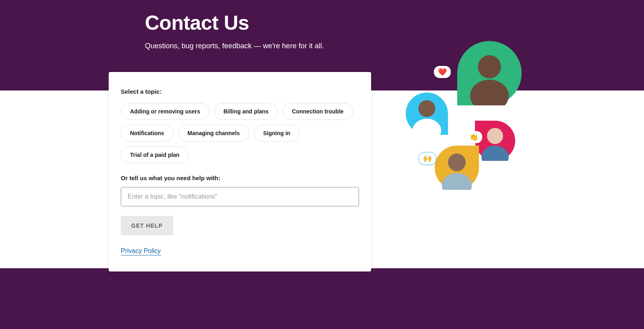  What do you see at coordinates (246, 111) in the screenshot?
I see `topic-chip-billing-plans: Billing and plans` at bounding box center [246, 111].